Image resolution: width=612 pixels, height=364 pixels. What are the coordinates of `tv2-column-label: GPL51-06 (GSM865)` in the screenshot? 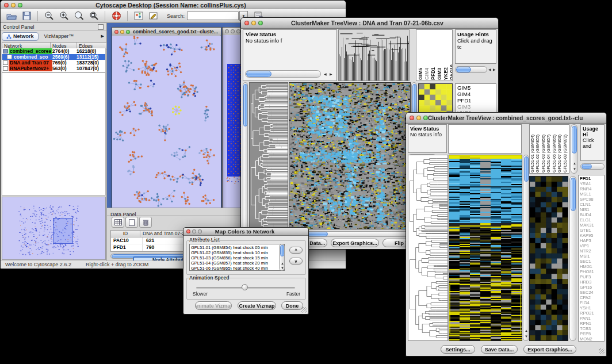 It's located at (554, 149).